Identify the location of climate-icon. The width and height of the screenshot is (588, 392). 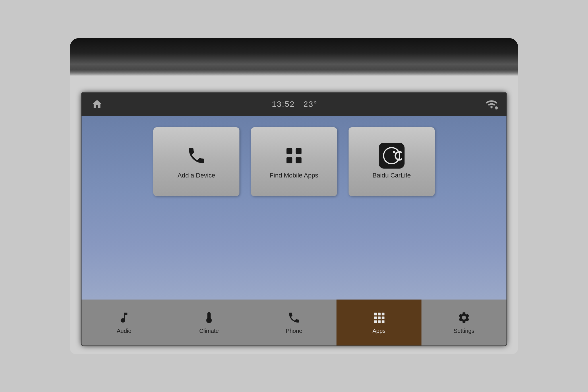
(209, 318).